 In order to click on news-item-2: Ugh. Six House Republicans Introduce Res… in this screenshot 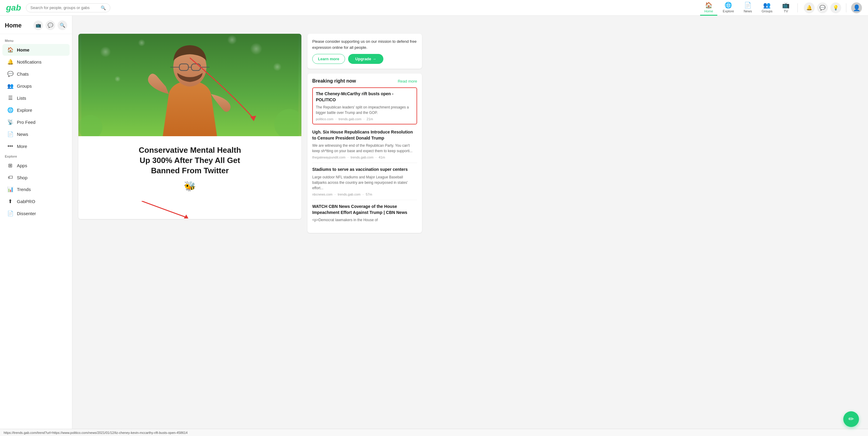, I will do `click(365, 144)`.